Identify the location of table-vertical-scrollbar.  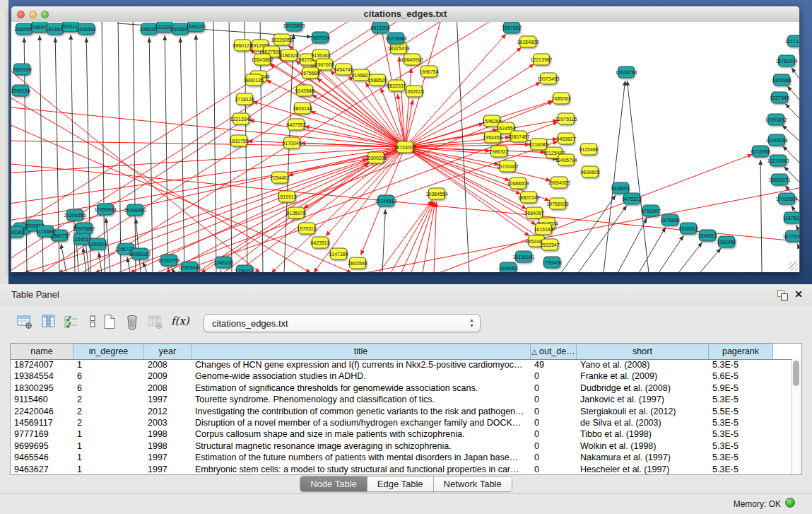
(796, 417).